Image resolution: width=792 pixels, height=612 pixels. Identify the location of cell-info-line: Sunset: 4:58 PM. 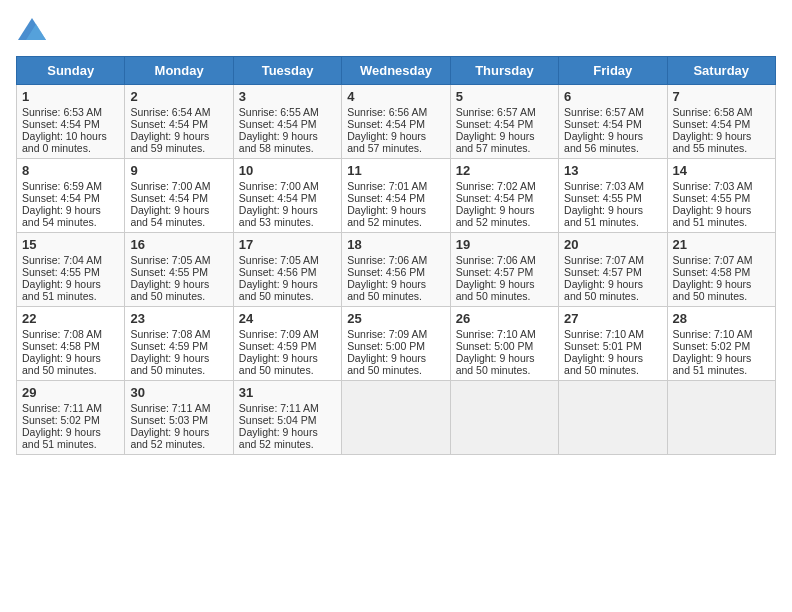
(722, 272).